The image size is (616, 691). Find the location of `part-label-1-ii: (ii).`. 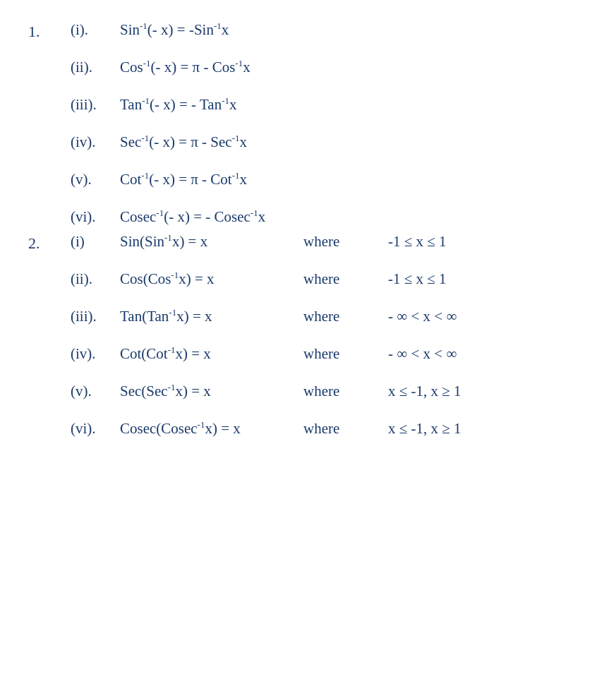

part-label-1-ii: (ii). is located at coordinates (95, 68).